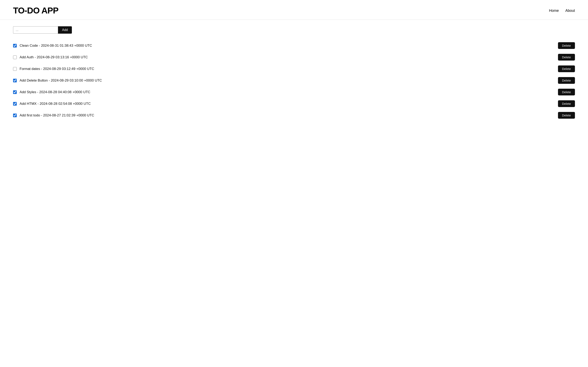 The height and width of the screenshot is (367, 588). I want to click on nav-home: Home, so click(554, 11).